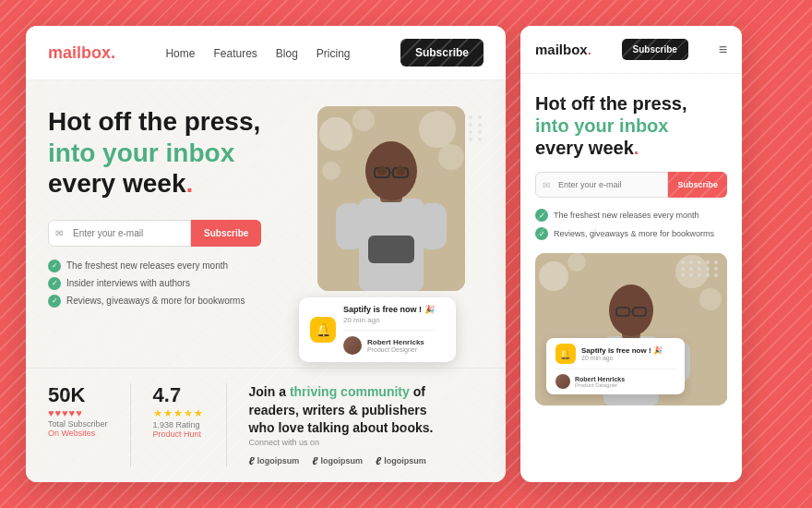 The height and width of the screenshot is (508, 812). Describe the element at coordinates (179, 434) in the screenshot. I see `stat-rating-link: Product Hunt` at that location.